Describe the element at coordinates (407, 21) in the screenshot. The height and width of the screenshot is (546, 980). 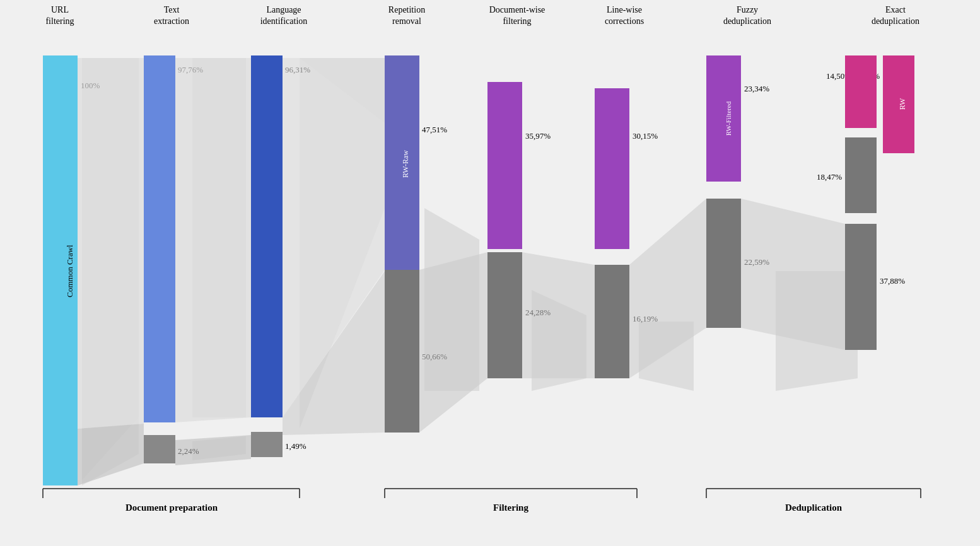
I see `header-repetition-removal2: removal` at that location.